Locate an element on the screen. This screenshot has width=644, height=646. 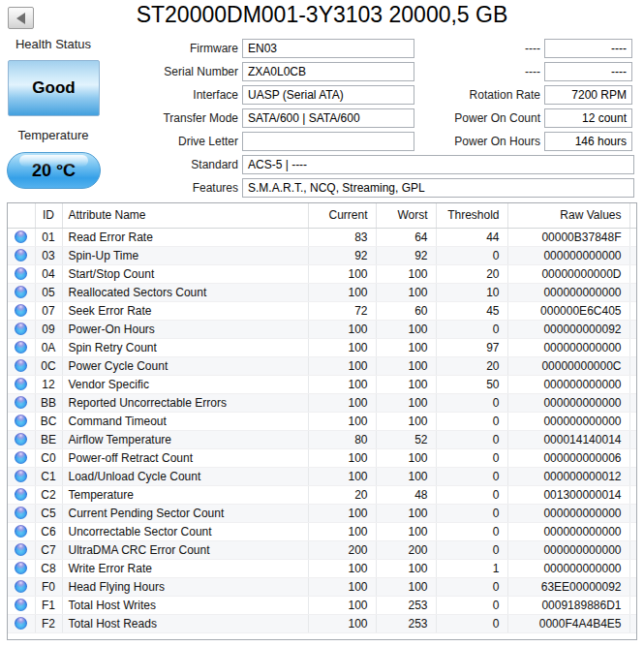
cell-id: 04 is located at coordinates (48, 273).